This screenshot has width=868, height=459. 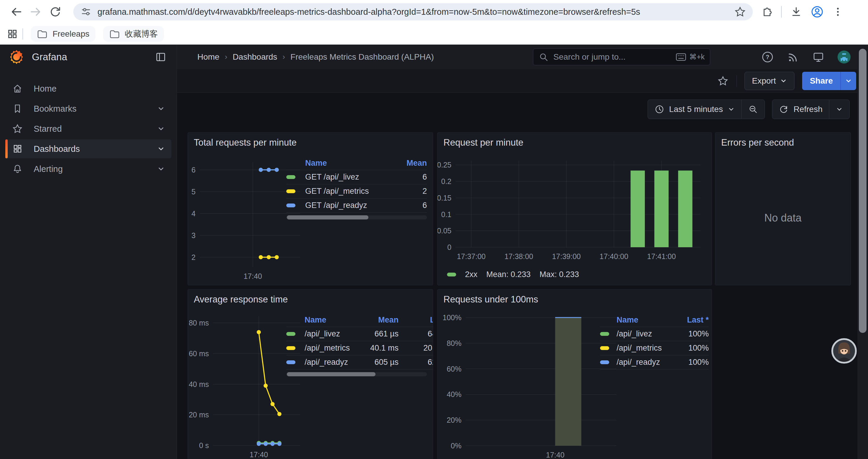 What do you see at coordinates (356, 177) in the screenshot?
I see `legend-row: GET /api/_livez 6` at bounding box center [356, 177].